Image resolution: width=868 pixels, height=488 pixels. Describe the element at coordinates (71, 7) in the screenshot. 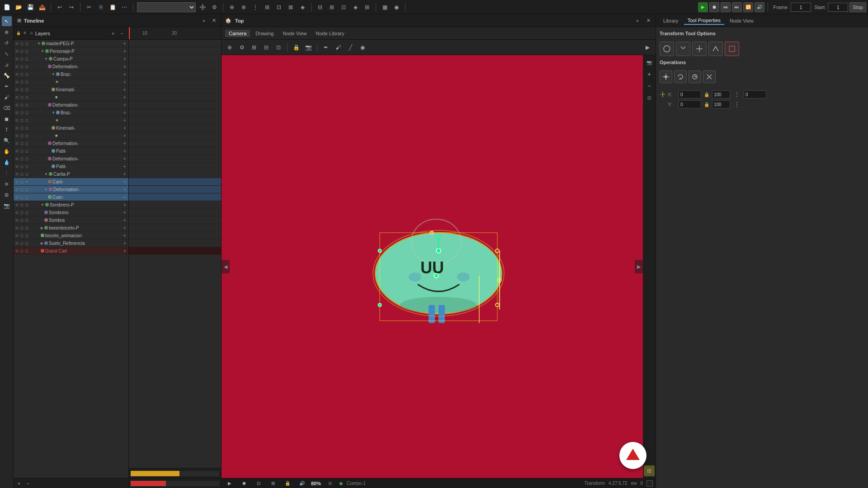

I see `redo-icon: ↪` at that location.